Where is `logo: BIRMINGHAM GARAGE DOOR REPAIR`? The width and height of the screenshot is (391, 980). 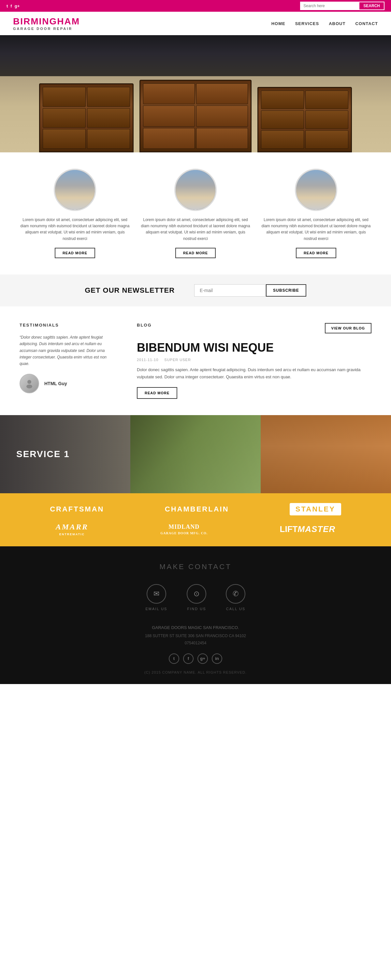
logo: BIRMINGHAM GARAGE DOOR REPAIR is located at coordinates (46, 24).